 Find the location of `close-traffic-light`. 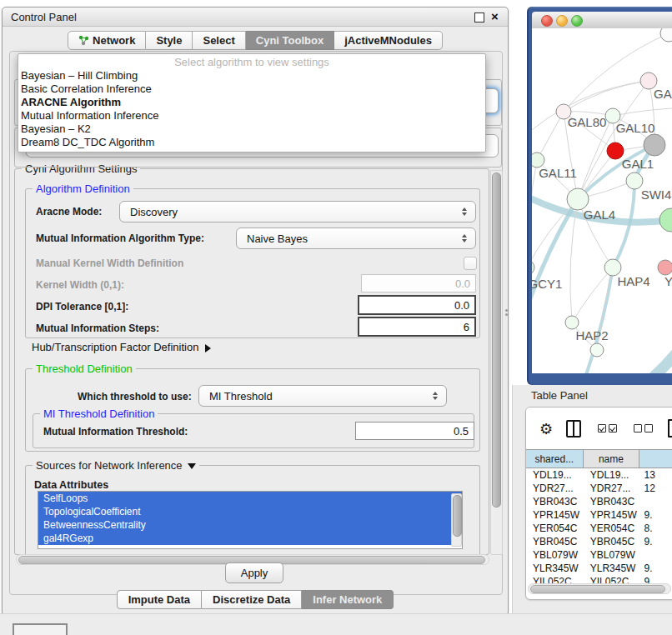

close-traffic-light is located at coordinates (547, 21).